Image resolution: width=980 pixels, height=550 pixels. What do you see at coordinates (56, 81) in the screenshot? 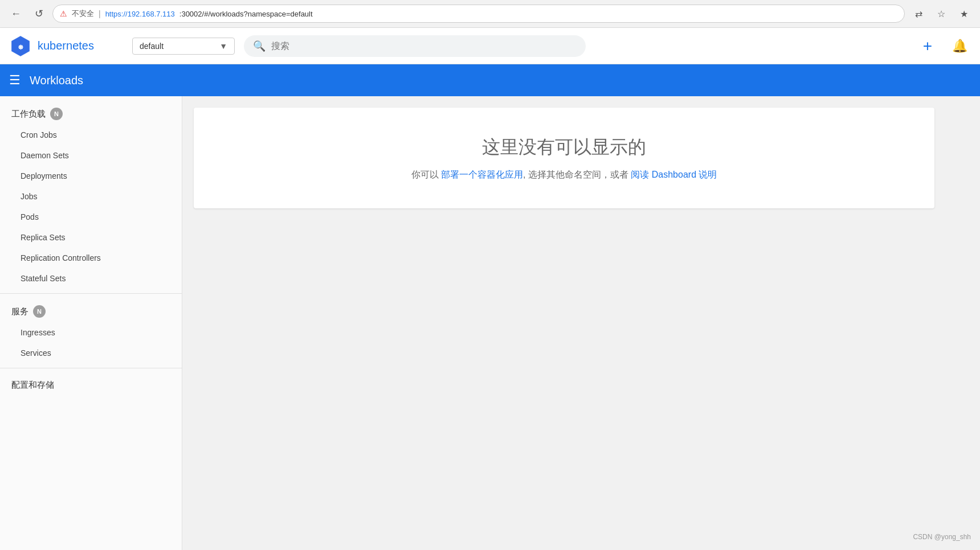
I see `page-title: Workloads` at bounding box center [56, 81].